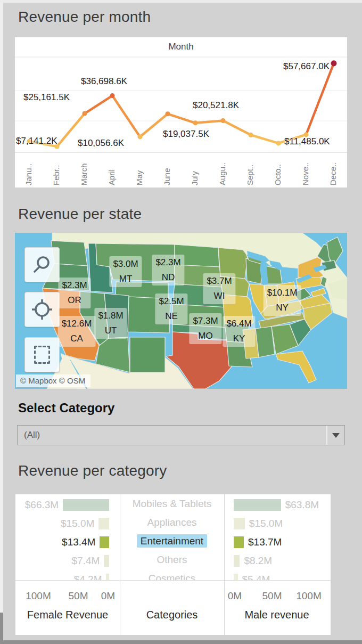 This screenshot has width=362, height=644. Describe the element at coordinates (265, 542) in the screenshot. I see `male-value-label: $13.7M` at that location.